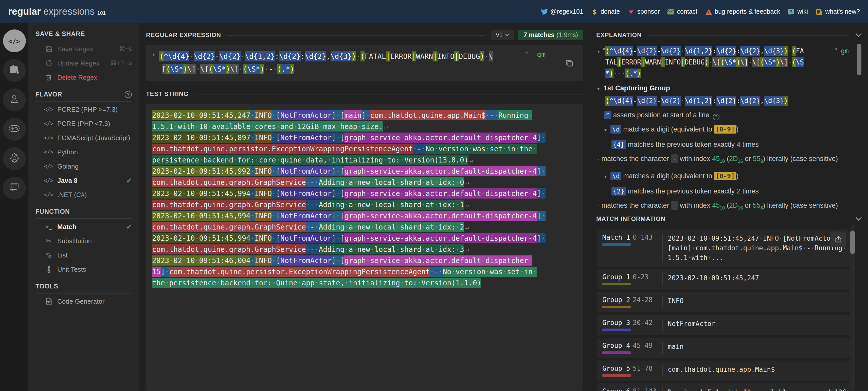 The width and height of the screenshot is (868, 391). I want to click on sidebar-item-save-regex: Save Regex⌘+s, so click(84, 49).